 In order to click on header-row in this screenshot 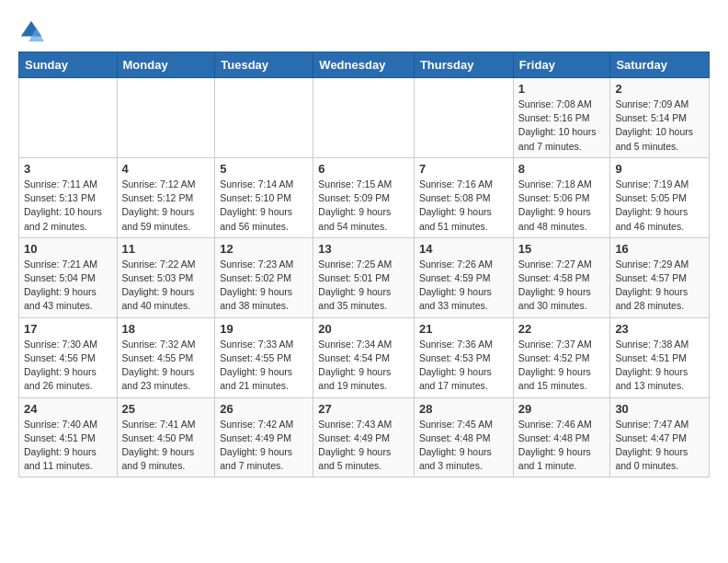, I will do `click(364, 31)`.